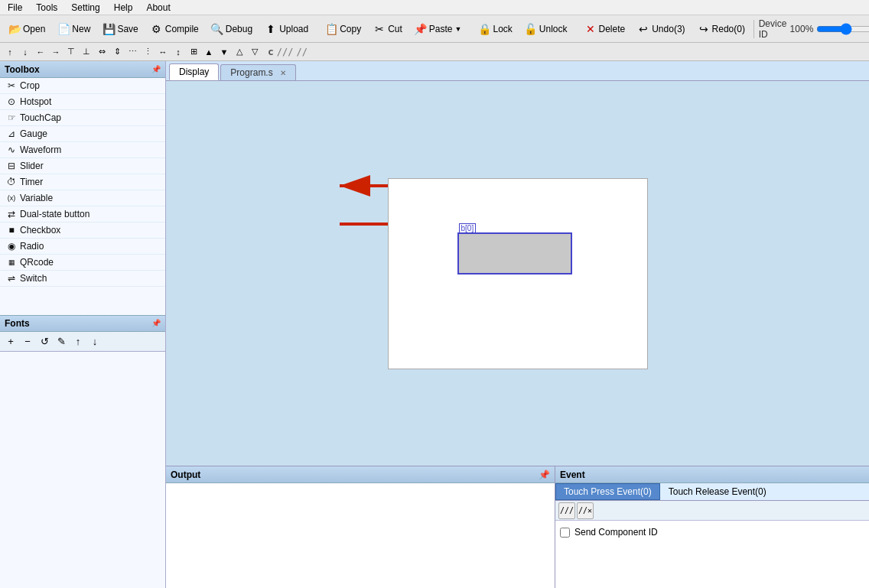 The width and height of the screenshot is (869, 588). I want to click on toolbox-item-touchcap: ☞ TouchCap, so click(83, 118).